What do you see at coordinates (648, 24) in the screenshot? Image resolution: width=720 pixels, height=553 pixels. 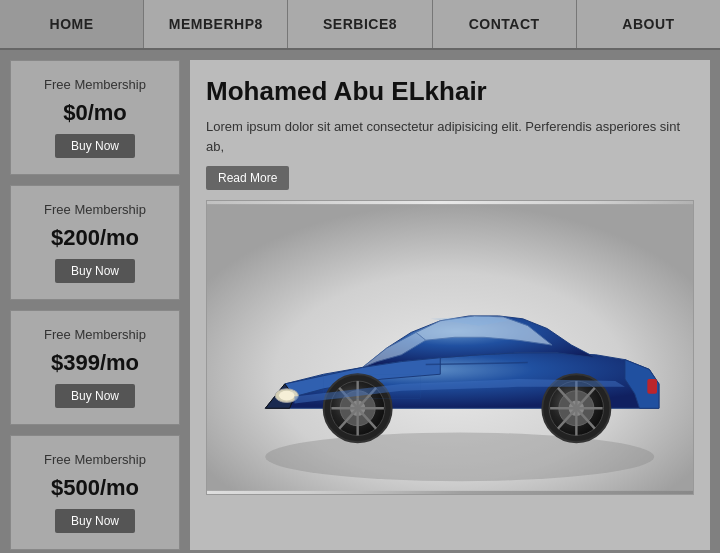 I see `nav-about: ABOUT` at bounding box center [648, 24].